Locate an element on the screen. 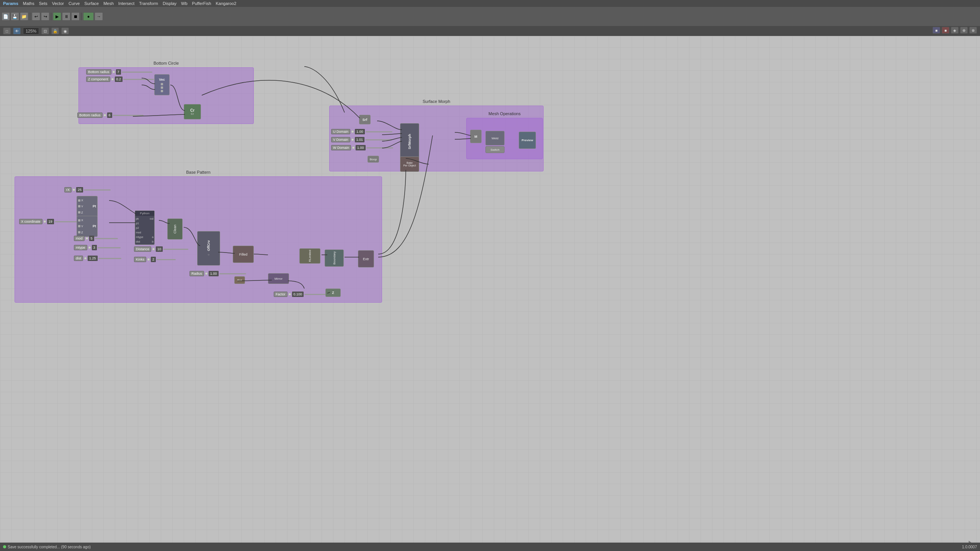  slider-x-coord: X coordinate 19 is located at coordinates (52, 222).